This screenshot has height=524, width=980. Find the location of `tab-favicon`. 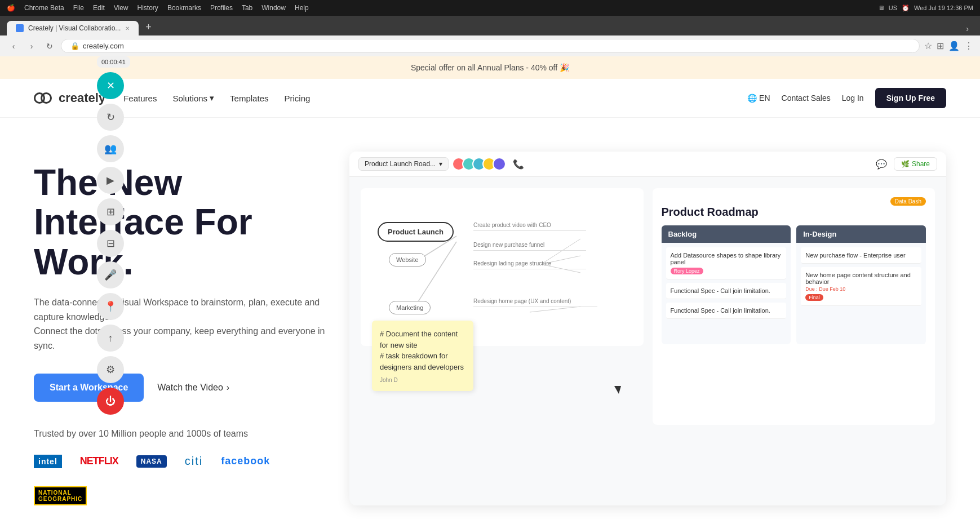

tab-favicon is located at coordinates (20, 28).